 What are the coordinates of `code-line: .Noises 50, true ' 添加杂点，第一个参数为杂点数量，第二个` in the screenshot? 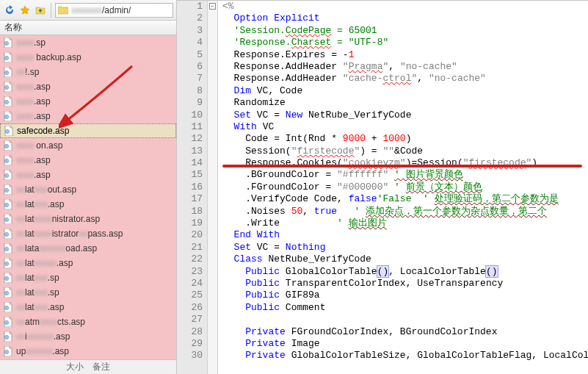 It's located at (405, 212).